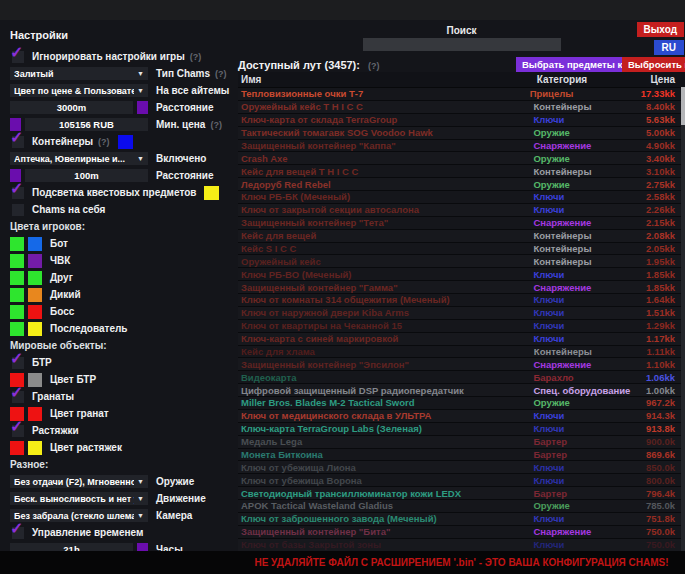 Image resolution: width=685 pixels, height=574 pixels. What do you see at coordinates (462, 326) in the screenshot?
I see `table-row: Ключ от квартиры на Чеканной 15Ключи1.29…` at bounding box center [462, 326].